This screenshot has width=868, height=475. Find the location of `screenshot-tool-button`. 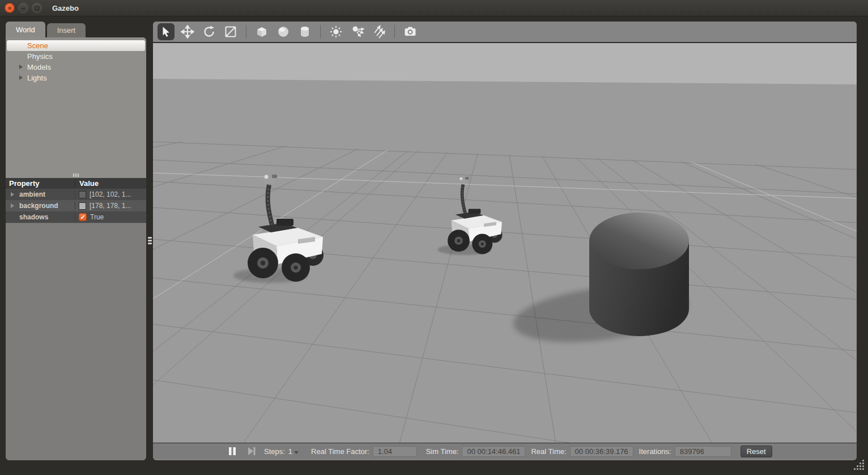

screenshot-tool-button is located at coordinates (410, 32).